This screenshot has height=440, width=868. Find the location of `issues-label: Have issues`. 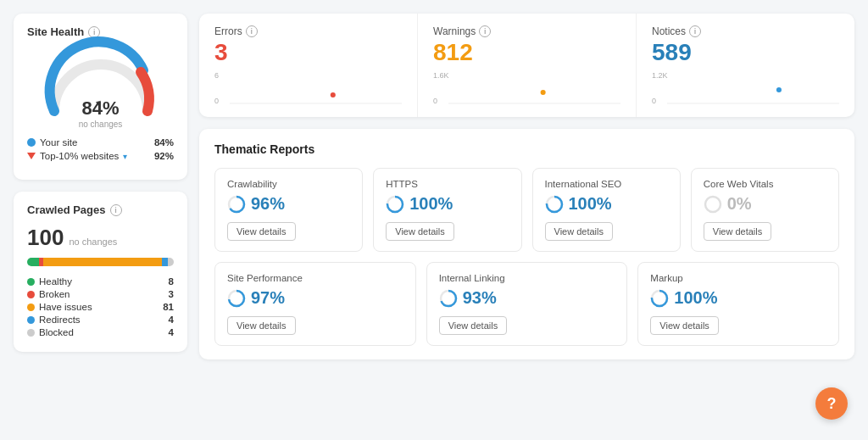

issues-label: Have issues is located at coordinates (66, 307).